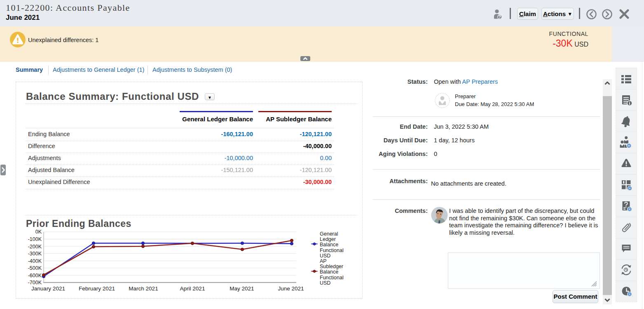  I want to click on svg-text: -200K, so click(35, 247).